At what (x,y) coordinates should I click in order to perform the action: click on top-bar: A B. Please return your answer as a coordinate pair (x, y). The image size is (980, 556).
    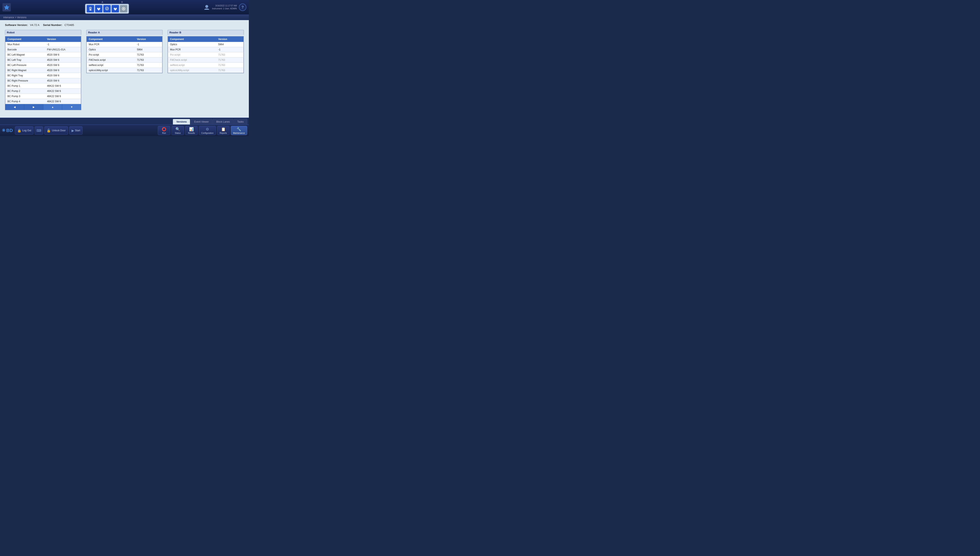
    Looking at the image, I should click on (124, 8).